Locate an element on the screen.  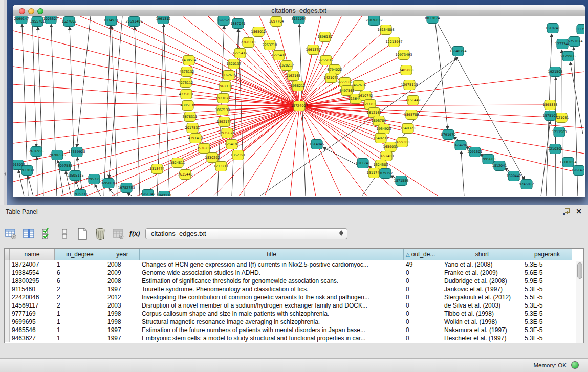
network-node: 1610742 is located at coordinates (365, 96).